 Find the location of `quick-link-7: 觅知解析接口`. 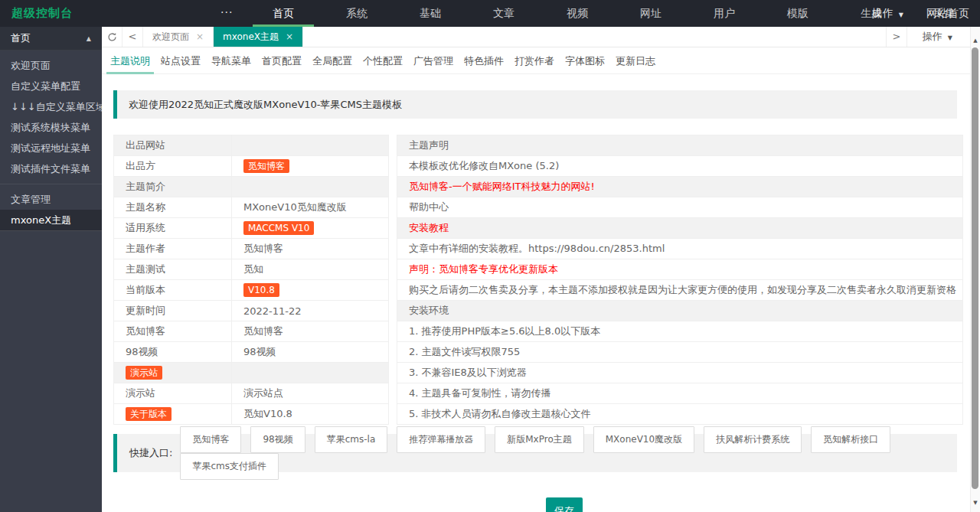

quick-link-7: 觅知解析接口 is located at coordinates (851, 439).